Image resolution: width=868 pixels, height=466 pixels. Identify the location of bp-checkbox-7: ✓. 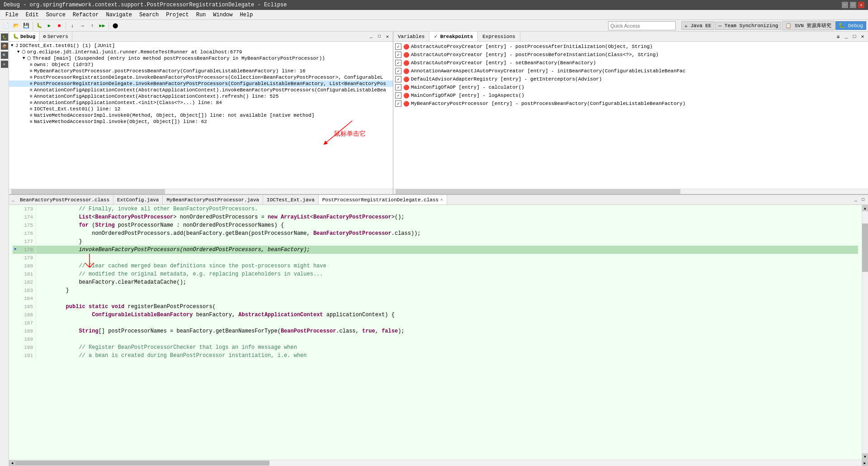
(398, 95).